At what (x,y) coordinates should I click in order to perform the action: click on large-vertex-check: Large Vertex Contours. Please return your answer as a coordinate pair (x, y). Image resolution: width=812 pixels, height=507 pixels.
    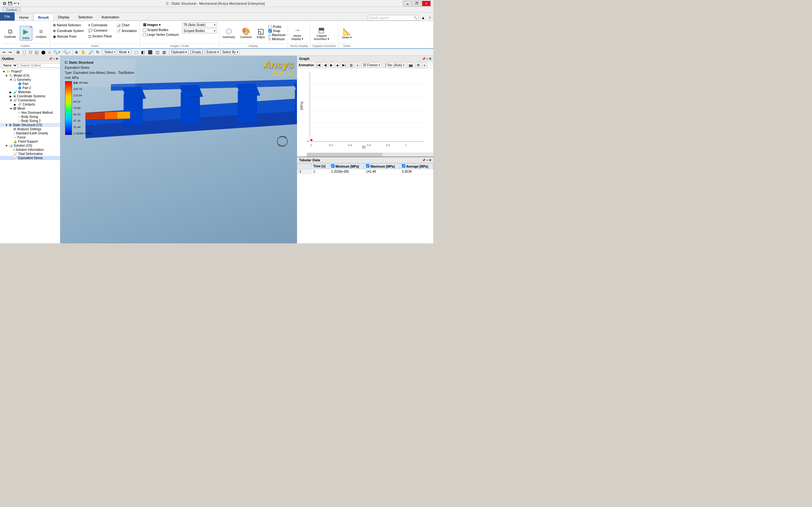
    Looking at the image, I should click on (161, 35).